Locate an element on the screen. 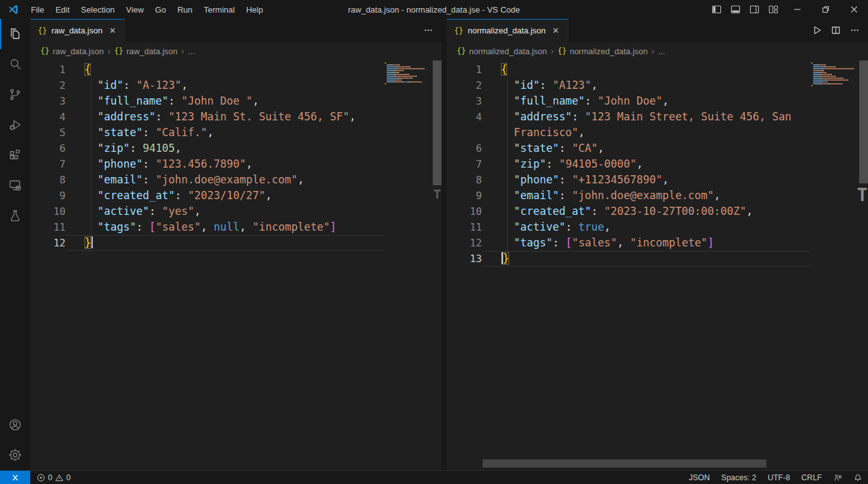  activity-explorer-icon is located at coordinates (15, 34).